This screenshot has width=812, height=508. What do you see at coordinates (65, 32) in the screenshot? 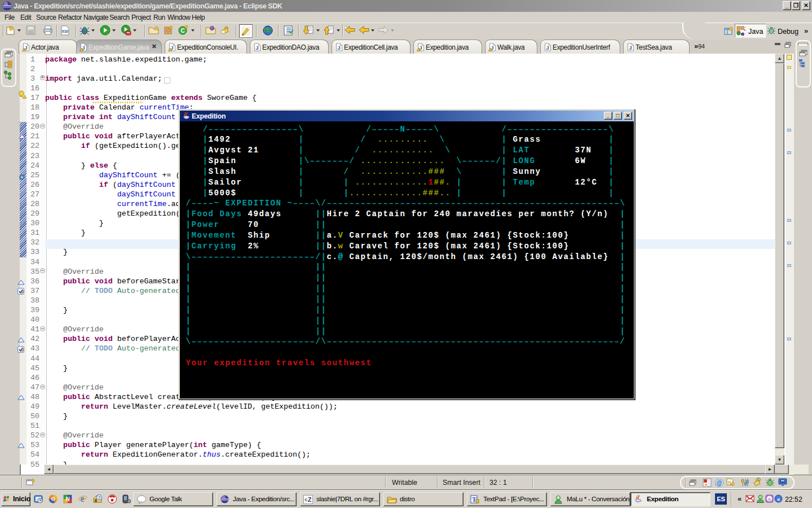
I see `svg-text: 010` at bounding box center [65, 32].